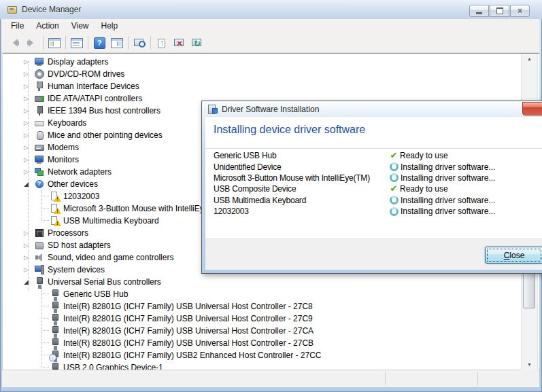  I want to click on tree-item-label: Intel(R) 82801G (ICH7 Family) USB2 Enhan…, so click(192, 355).